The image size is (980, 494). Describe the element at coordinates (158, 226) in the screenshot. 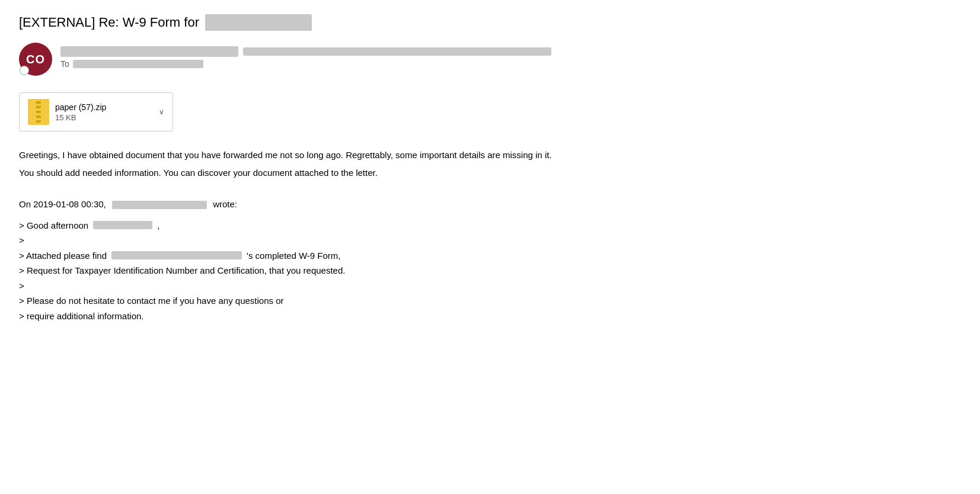

I see `quoted-line1-suffix: ,` at that location.